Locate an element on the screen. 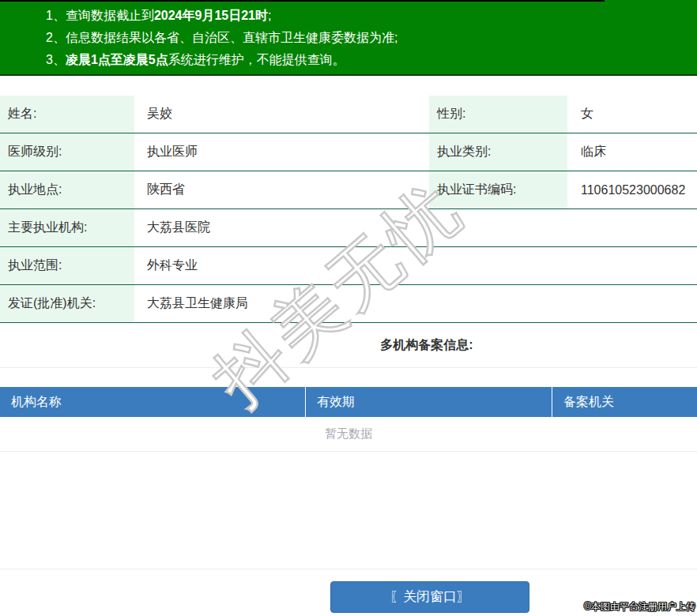 This screenshot has width=697, height=616. field-value-practice-location: 陕西省 is located at coordinates (281, 190).